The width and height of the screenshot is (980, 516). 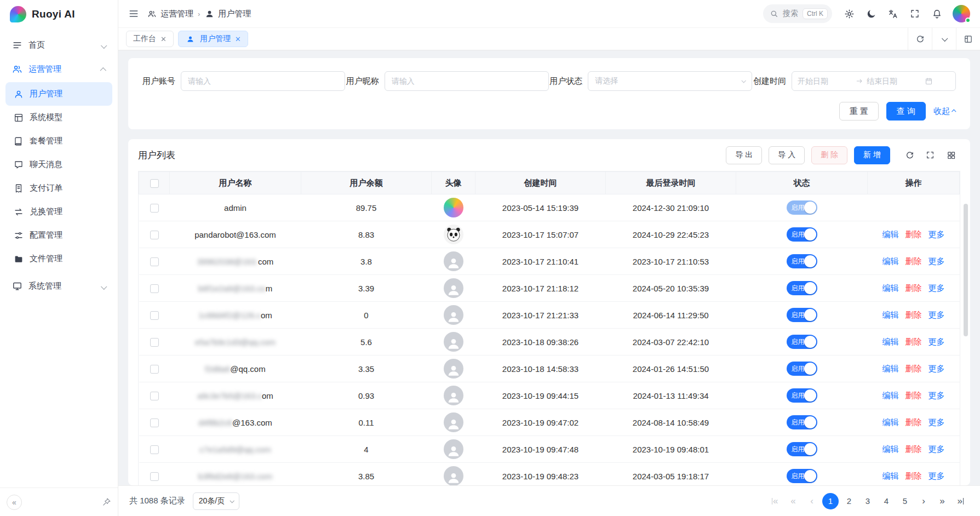 What do you see at coordinates (825, 81) in the screenshot?
I see `start-date-input` at bounding box center [825, 81].